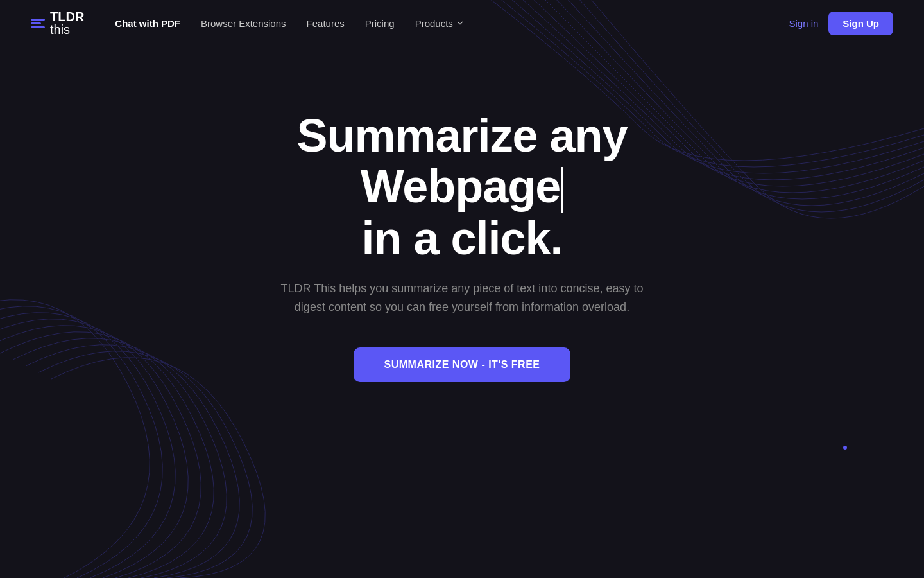  I want to click on hero-subtitle: TLDR This helps you summarize any piece …, so click(462, 298).